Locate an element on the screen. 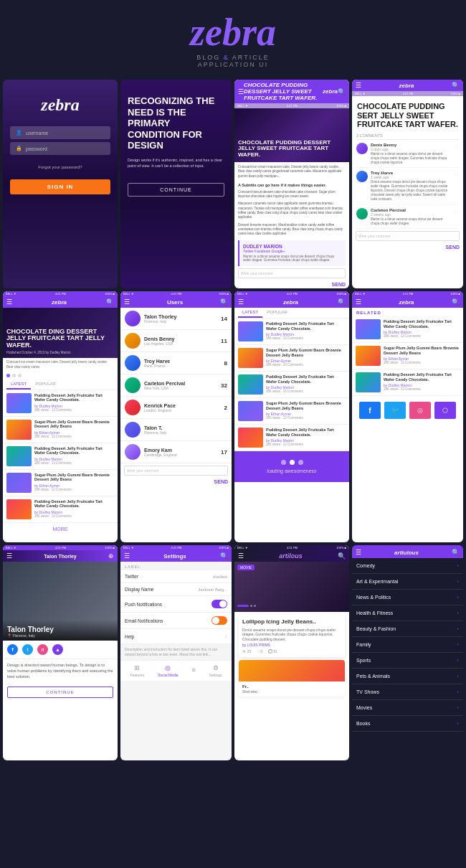  tab-popular: POPULAR is located at coordinates (46, 385).